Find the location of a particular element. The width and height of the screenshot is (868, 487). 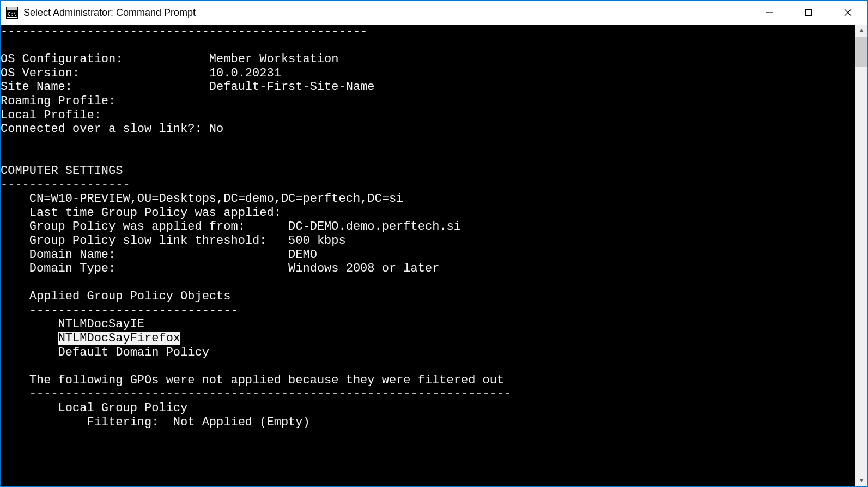

scroll-thumb is located at coordinates (861, 52).